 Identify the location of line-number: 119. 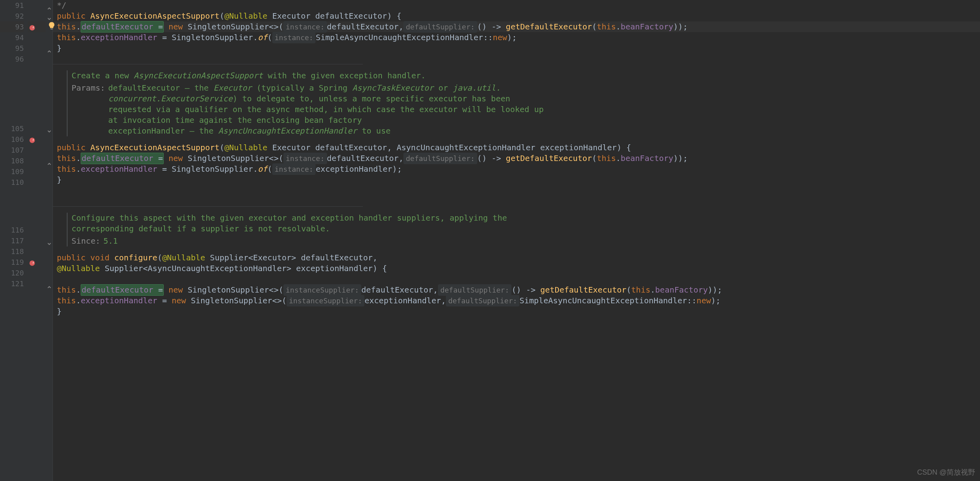
(12, 262).